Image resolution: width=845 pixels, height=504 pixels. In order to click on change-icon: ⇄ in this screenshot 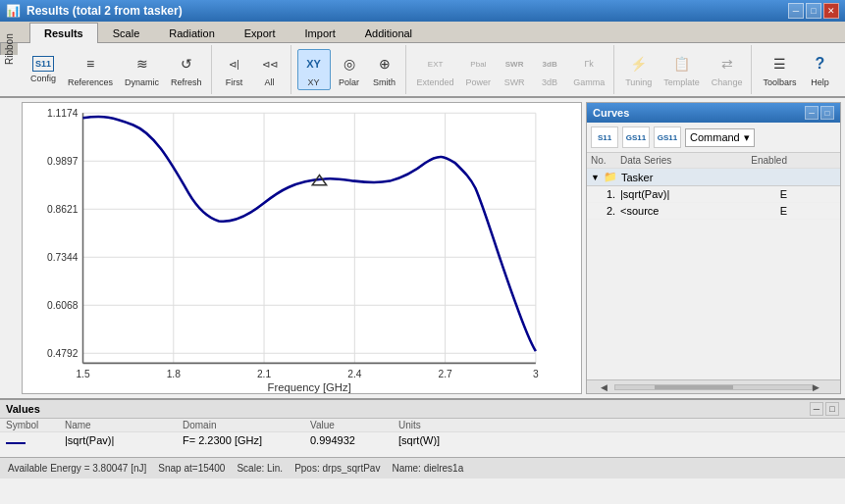, I will do `click(727, 64)`.